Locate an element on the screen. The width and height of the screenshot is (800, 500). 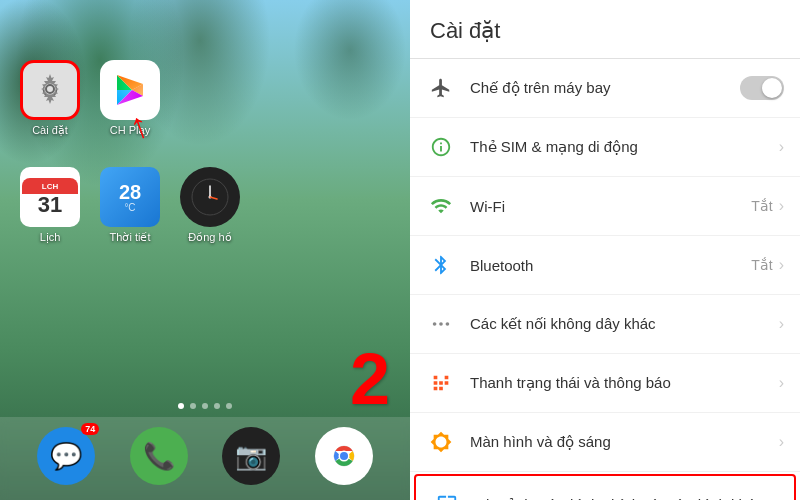
calendar-app-icon: LCH 31 Lịch is located at coordinates (50, 206).